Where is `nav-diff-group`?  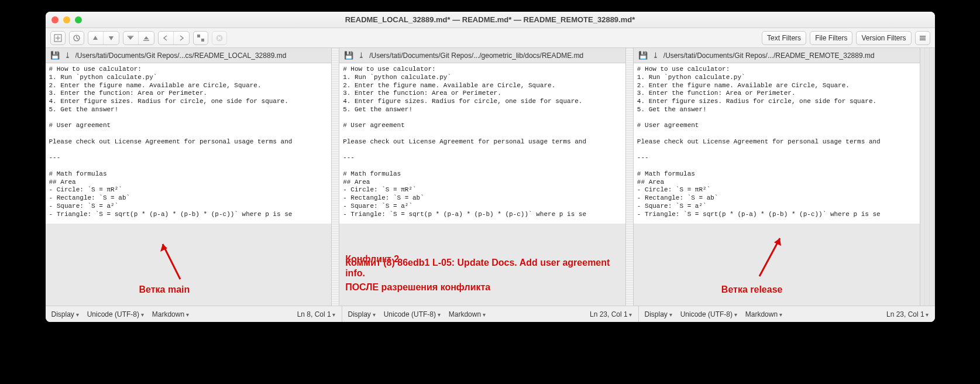 nav-diff-group is located at coordinates (104, 38).